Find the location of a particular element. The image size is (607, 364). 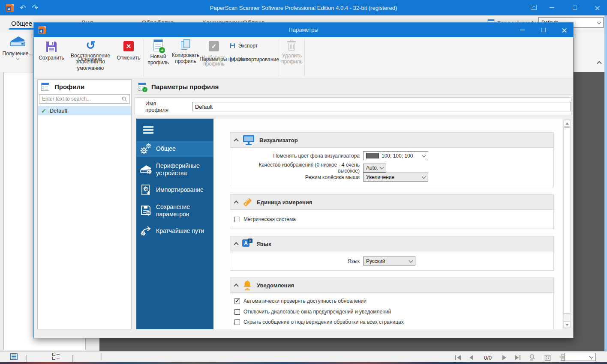

scroll-up-button is located at coordinates (567, 123).